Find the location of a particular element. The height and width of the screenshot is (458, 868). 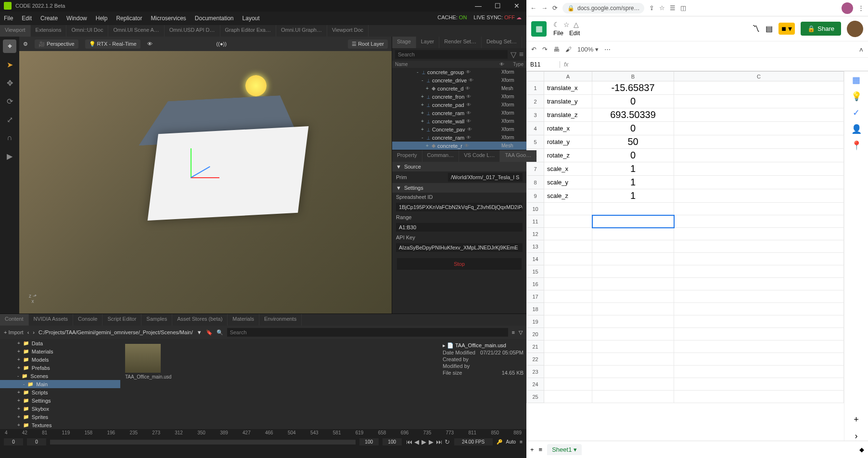

close-button: ✕ is located at coordinates (517, 6).